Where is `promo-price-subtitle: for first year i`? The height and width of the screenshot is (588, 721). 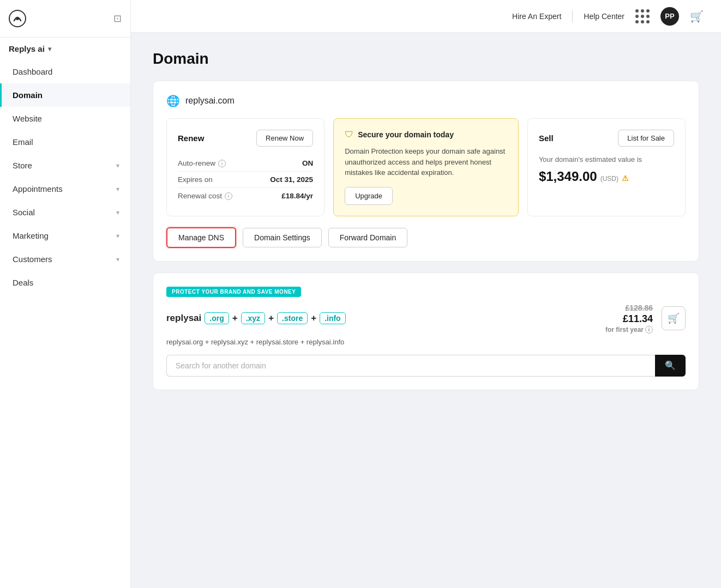 promo-price-subtitle: for first year i is located at coordinates (629, 330).